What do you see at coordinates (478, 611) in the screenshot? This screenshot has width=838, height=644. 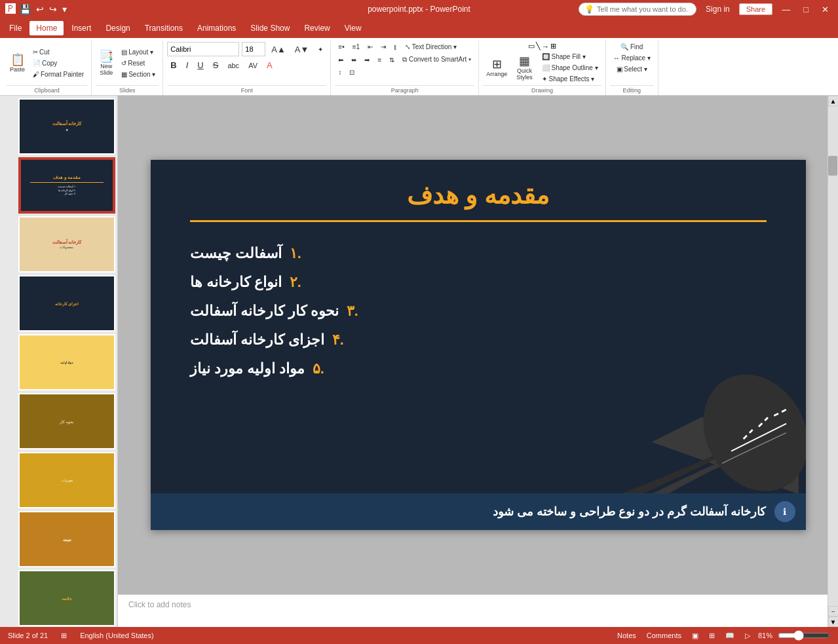 I see `notes-area: Click to add notes` at bounding box center [478, 611].